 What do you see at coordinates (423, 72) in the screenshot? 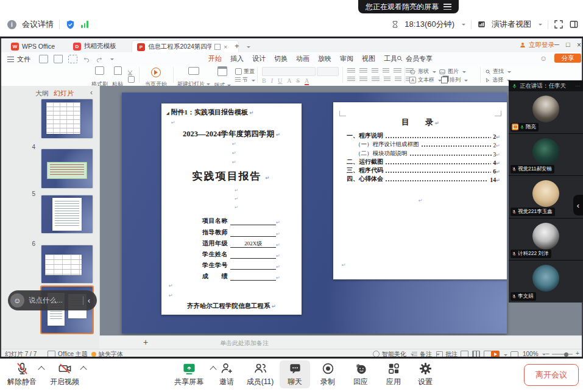
I see `shapes-button: 形状` at bounding box center [423, 72].